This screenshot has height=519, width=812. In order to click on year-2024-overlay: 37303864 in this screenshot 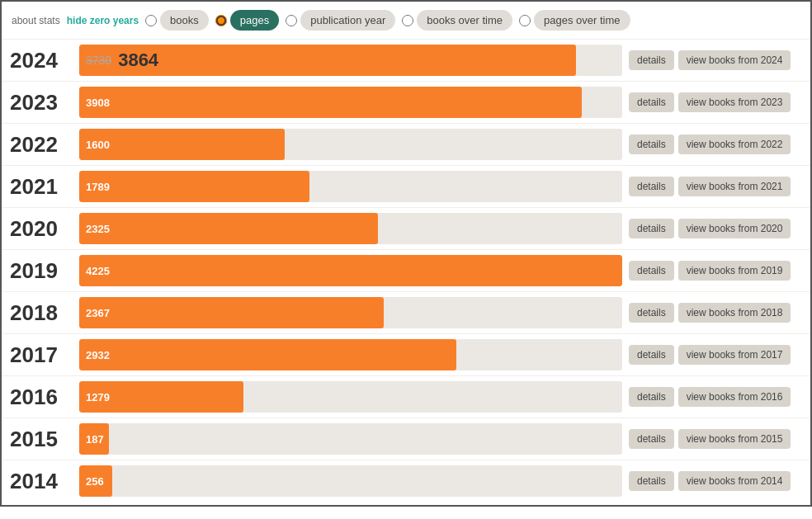, I will do `click(122, 60)`.